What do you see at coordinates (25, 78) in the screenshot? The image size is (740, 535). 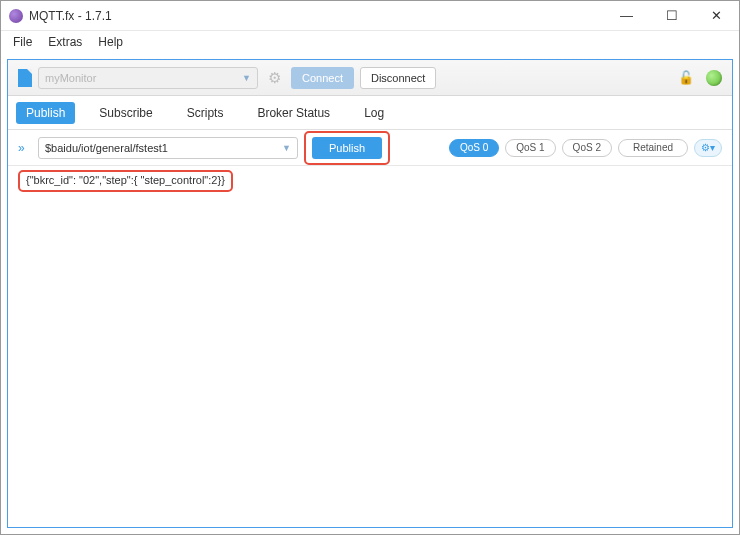 I see `file-icon` at bounding box center [25, 78].